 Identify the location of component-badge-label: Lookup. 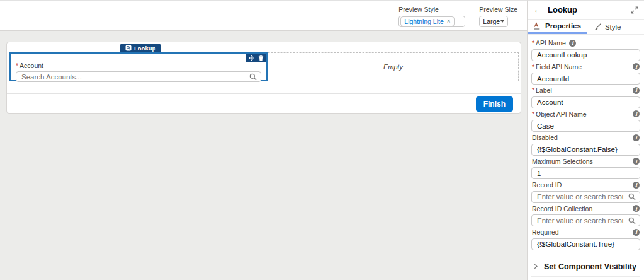
(145, 48).